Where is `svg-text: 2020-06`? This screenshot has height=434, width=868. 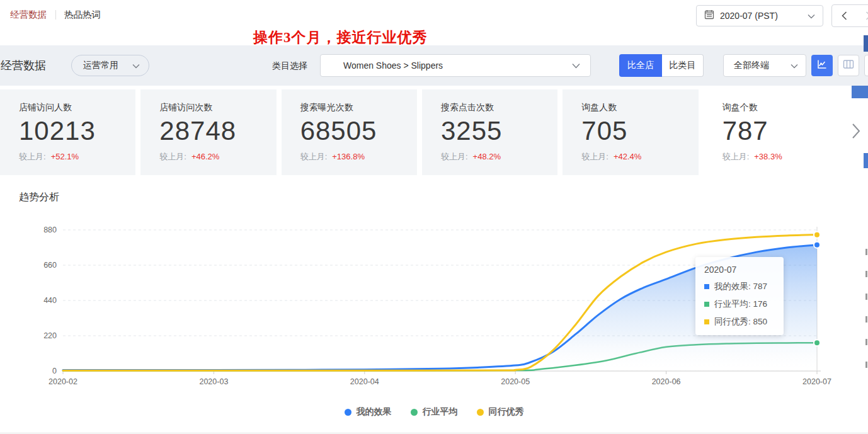
svg-text: 2020-06 is located at coordinates (666, 382).